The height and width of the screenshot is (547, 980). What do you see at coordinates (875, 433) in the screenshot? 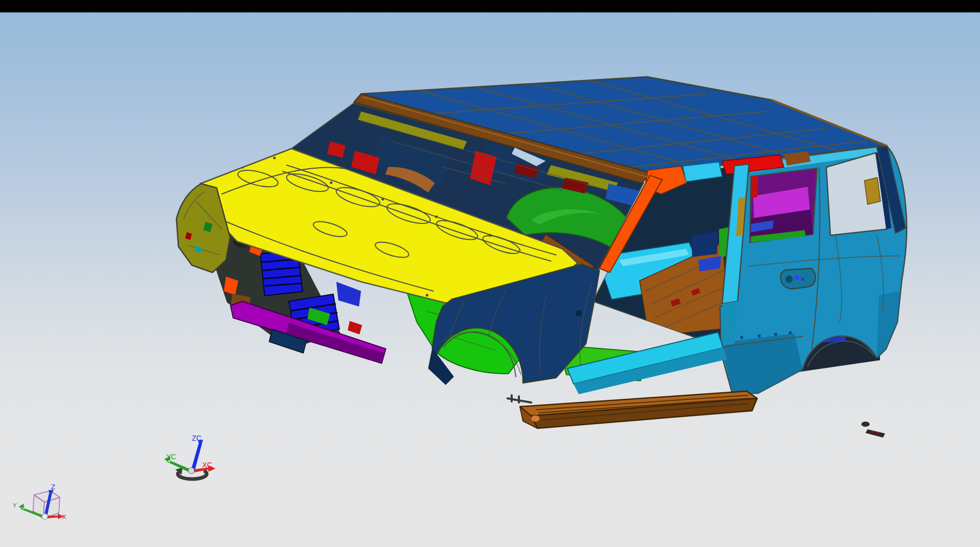
I see `debris-bar` at bounding box center [875, 433].